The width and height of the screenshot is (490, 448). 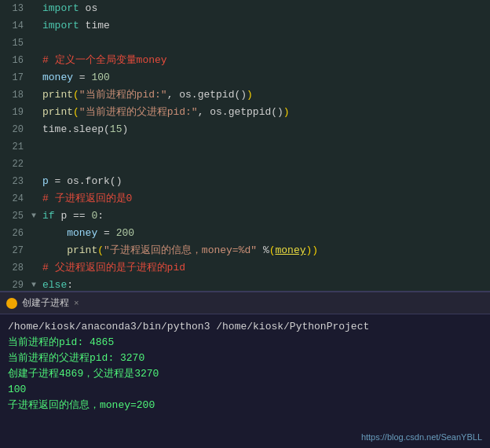 What do you see at coordinates (245, 233) in the screenshot?
I see `code-line: 26 money = 200` at bounding box center [245, 233].